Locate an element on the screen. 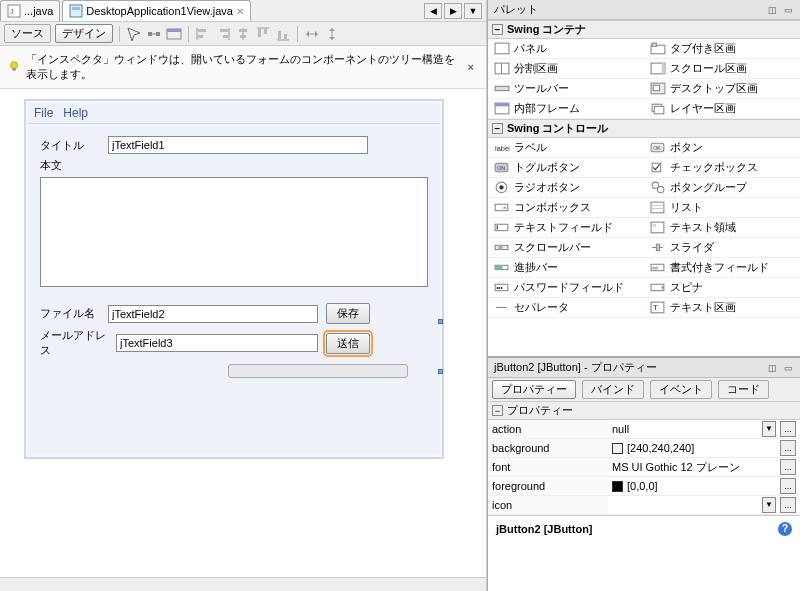 This screenshot has width=800, height=591. palette-category-header: −Swing コンテナ is located at coordinates (644, 30).